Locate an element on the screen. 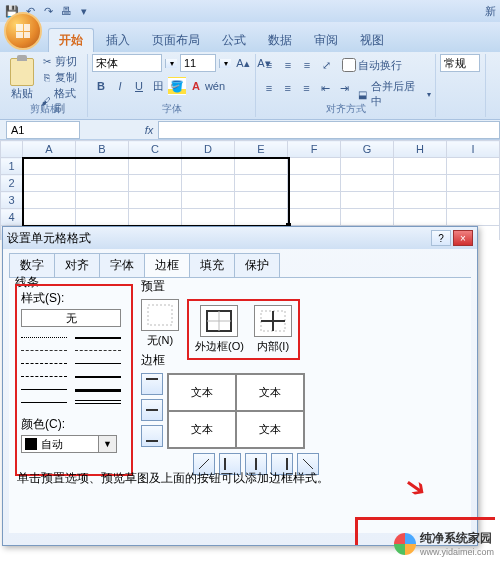 The width and height of the screenshot is (500, 563). style-label: 样式(S): is located at coordinates (74, 298).